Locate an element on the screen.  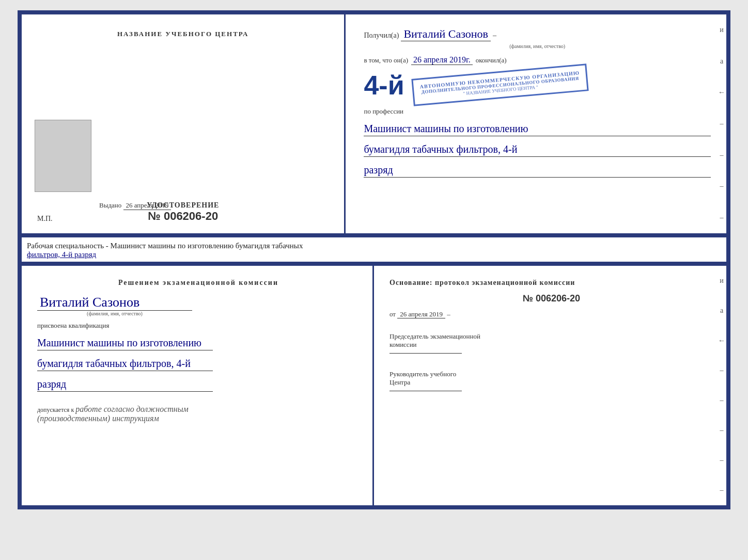
stamp-block: АВТОНОМНУЮ НЕКОММЕРЧЕСКУЮ ОРГАНИЗАЦИЮ ДО… is located at coordinates (500, 85).